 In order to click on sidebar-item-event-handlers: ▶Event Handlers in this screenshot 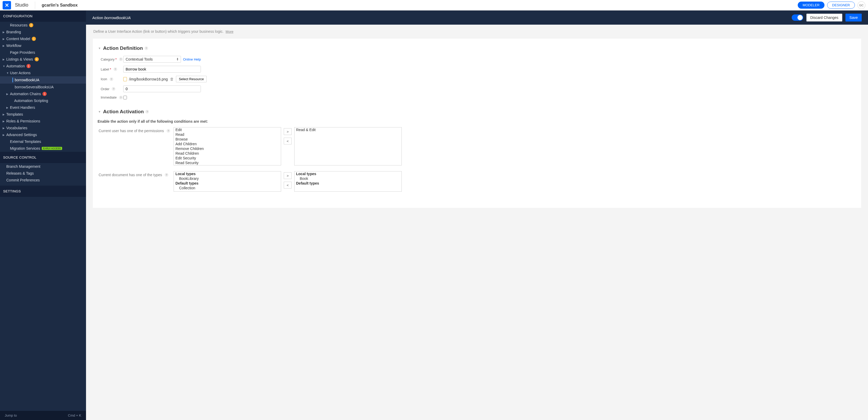, I will do `click(43, 107)`.